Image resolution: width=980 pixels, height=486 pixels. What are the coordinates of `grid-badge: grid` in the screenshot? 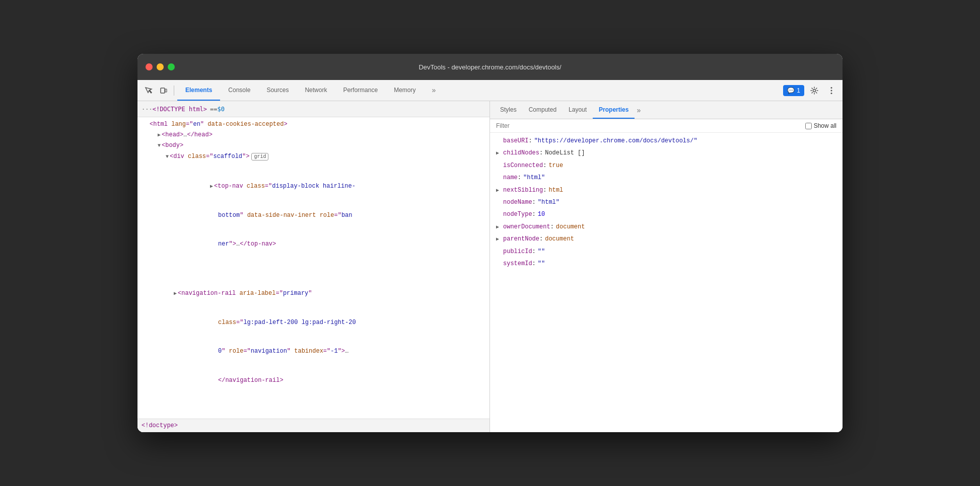 It's located at (260, 157).